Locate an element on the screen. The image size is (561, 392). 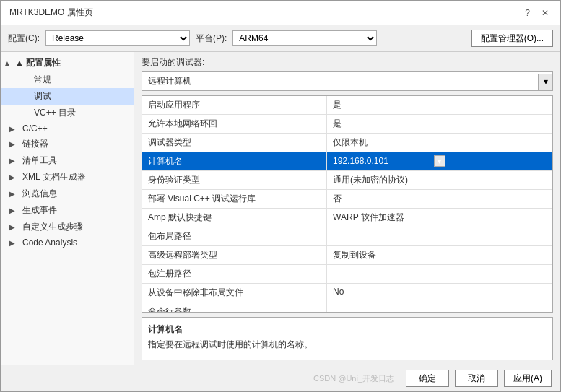
table-row: Amp 默认快捷键WARP 软件加速器 is located at coordinates (347, 218).